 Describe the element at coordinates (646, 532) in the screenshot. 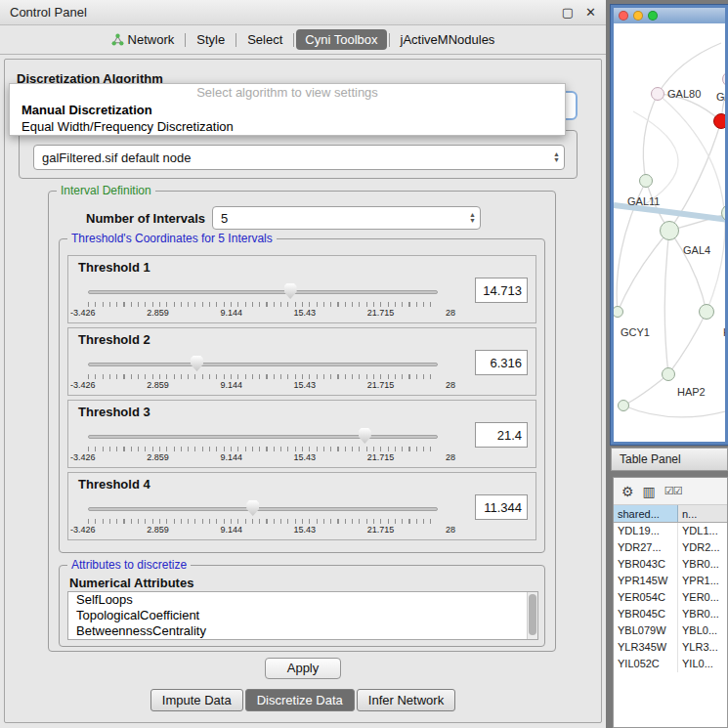

I see `table-cell: YDL19...` at that location.